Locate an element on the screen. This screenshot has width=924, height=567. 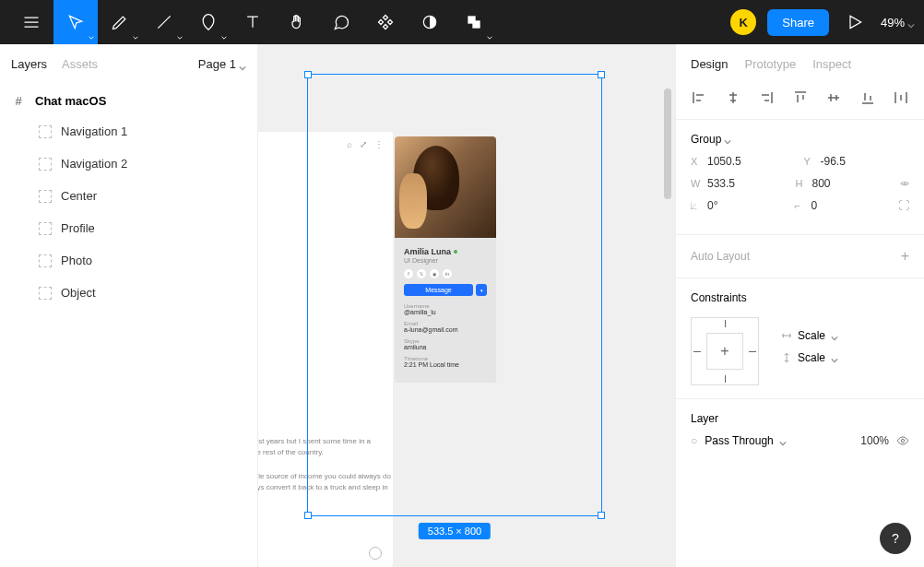
layer-label: Photo is located at coordinates (77, 260).